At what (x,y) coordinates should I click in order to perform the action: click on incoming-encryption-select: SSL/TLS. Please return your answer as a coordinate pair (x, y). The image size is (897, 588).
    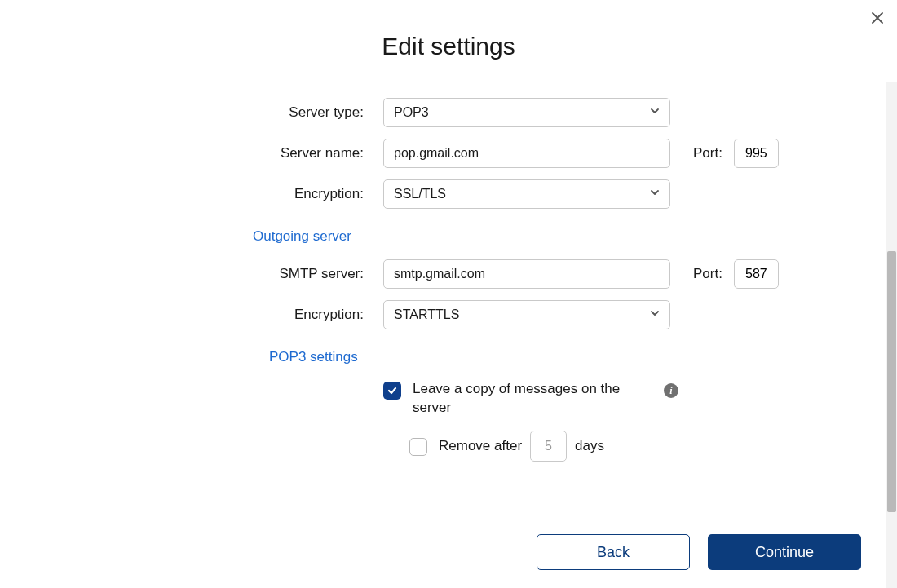
    Looking at the image, I should click on (527, 194).